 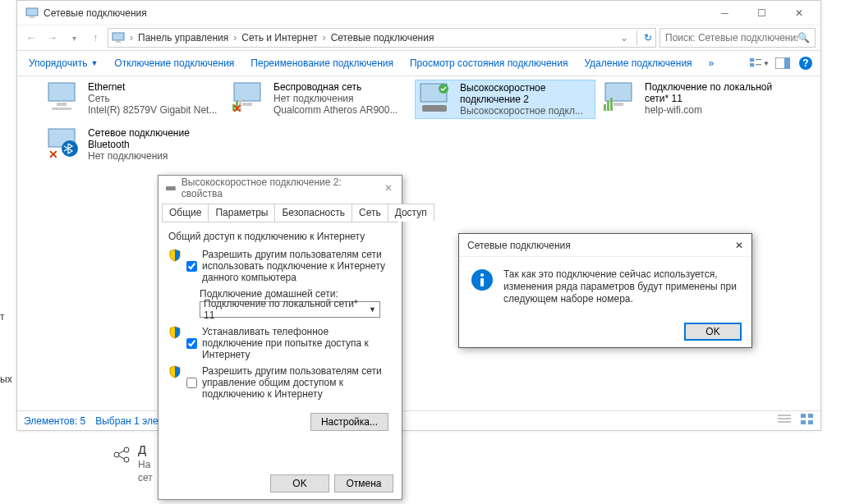 I want to click on settings-button: Настройка..., so click(x=350, y=422).